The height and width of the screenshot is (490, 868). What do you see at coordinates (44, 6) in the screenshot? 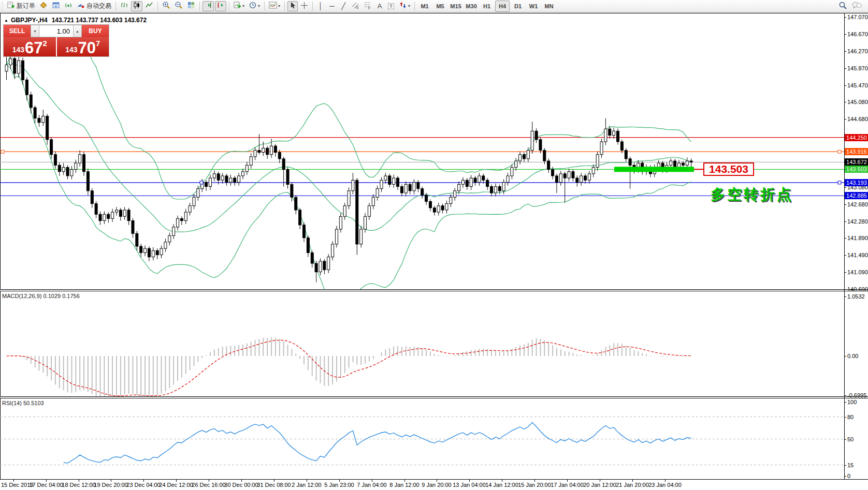
I see `market-watch-button` at bounding box center [44, 6].